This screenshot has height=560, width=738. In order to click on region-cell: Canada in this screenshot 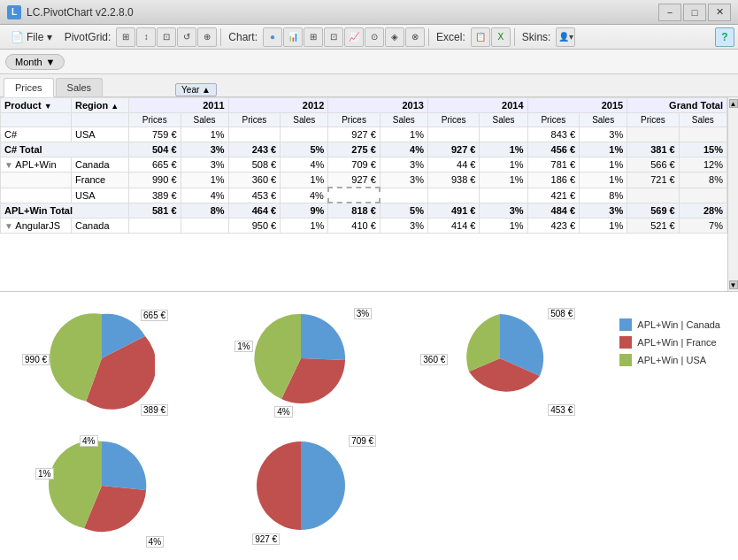, I will do `click(101, 226)`.